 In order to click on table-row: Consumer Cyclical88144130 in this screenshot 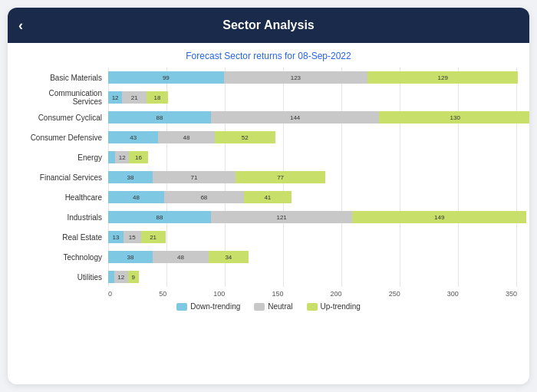, I will do `click(268, 117)`.